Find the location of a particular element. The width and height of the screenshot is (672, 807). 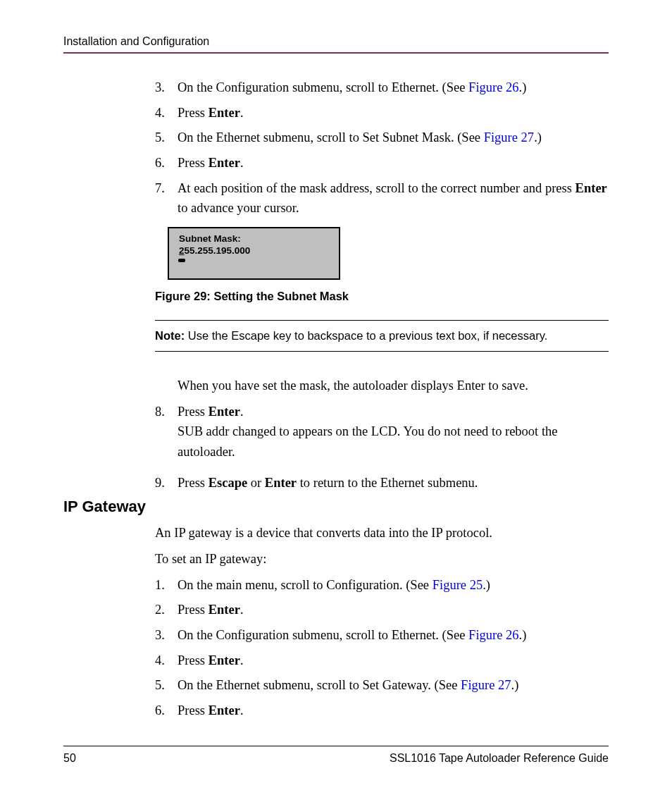

step-item: 9. Press Escape or Enter to return to th… is located at coordinates (382, 483).